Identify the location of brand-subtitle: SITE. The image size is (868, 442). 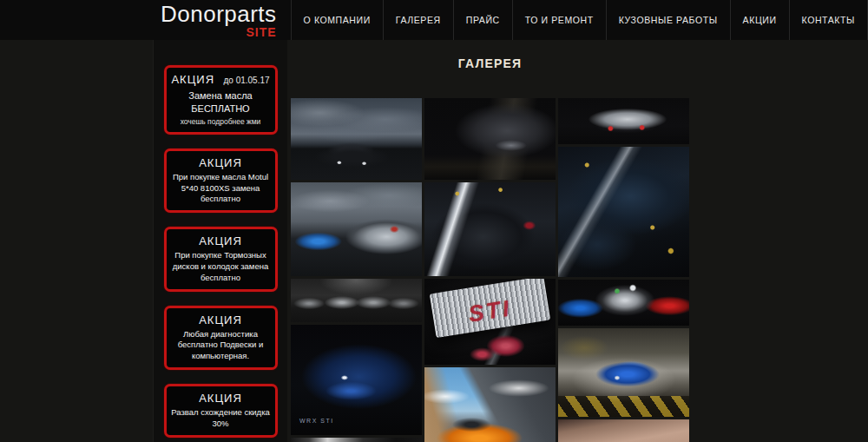
(260, 32).